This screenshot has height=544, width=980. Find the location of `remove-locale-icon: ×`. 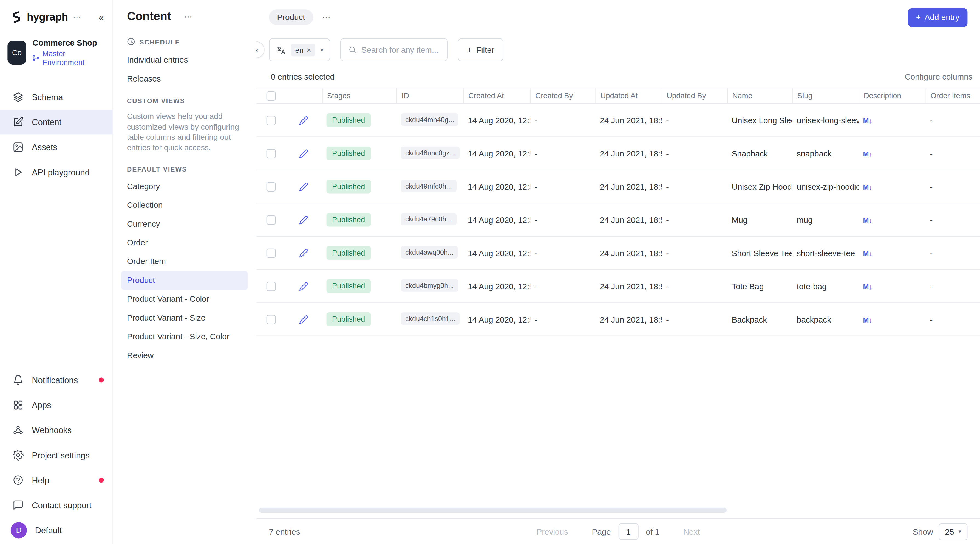

remove-locale-icon: × is located at coordinates (309, 49).